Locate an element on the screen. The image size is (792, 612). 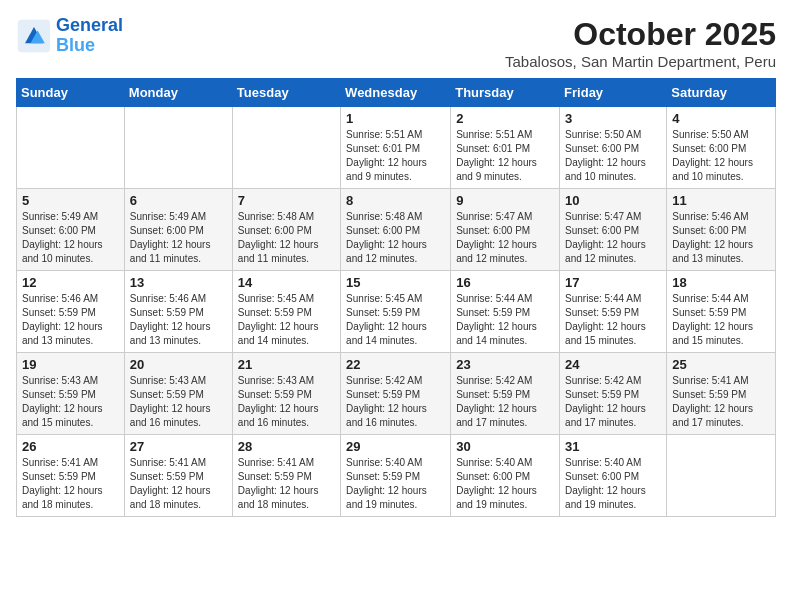
weekday-header-thursday: Thursday is located at coordinates (506, 93).